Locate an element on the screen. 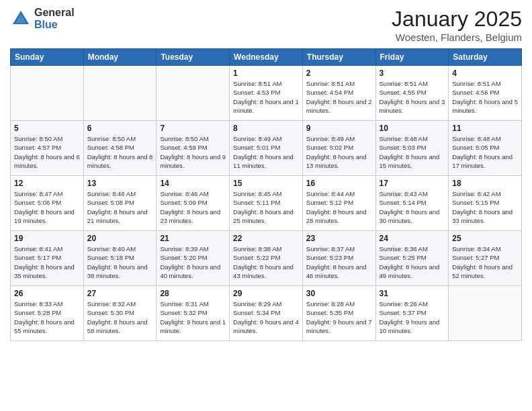 The width and height of the screenshot is (532, 411). cell-info: Sunrise: 8:40 AMSunset: 5:18 PMDaylight:… is located at coordinates (120, 262).